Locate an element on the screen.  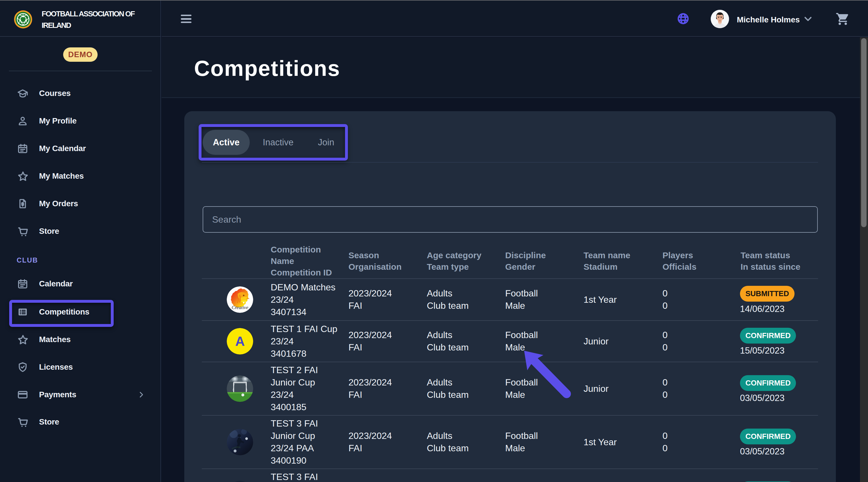
svg-text: A is located at coordinates (240, 341).